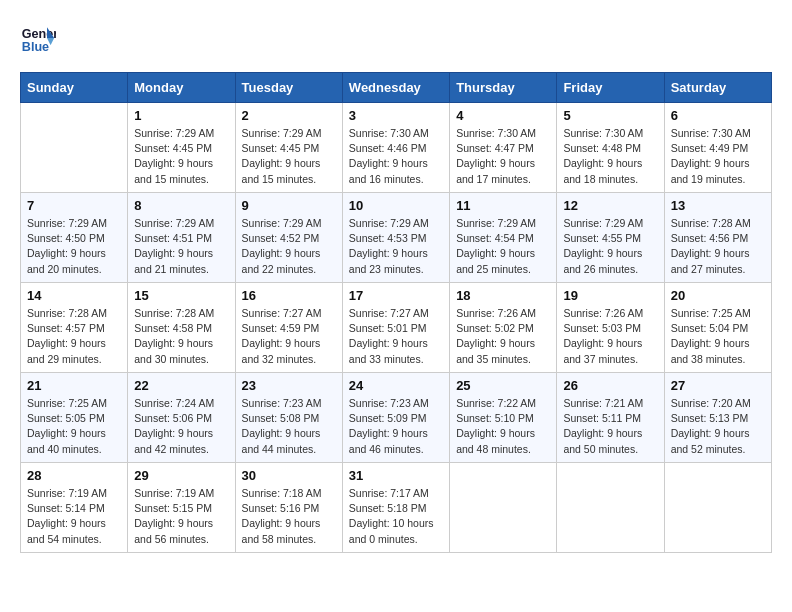  Describe the element at coordinates (181, 386) in the screenshot. I see `day-number: 22` at that location.